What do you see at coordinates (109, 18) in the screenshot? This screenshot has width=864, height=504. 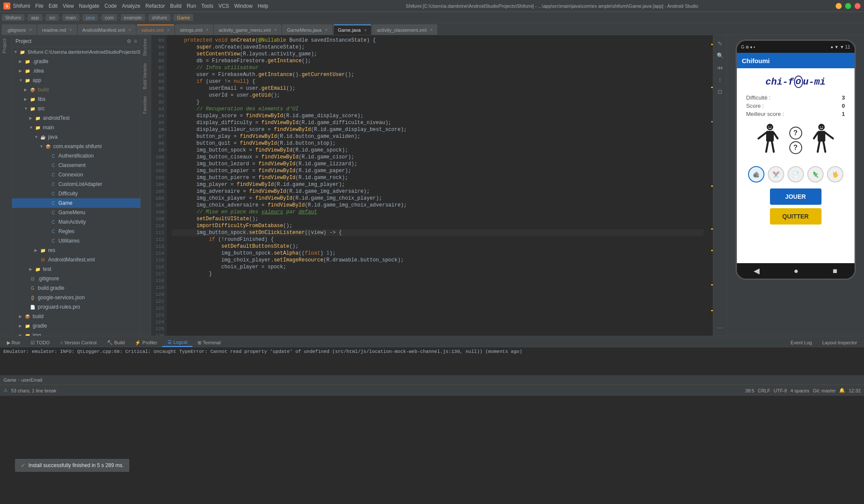 I see `path-tab-com: com` at bounding box center [109, 18].